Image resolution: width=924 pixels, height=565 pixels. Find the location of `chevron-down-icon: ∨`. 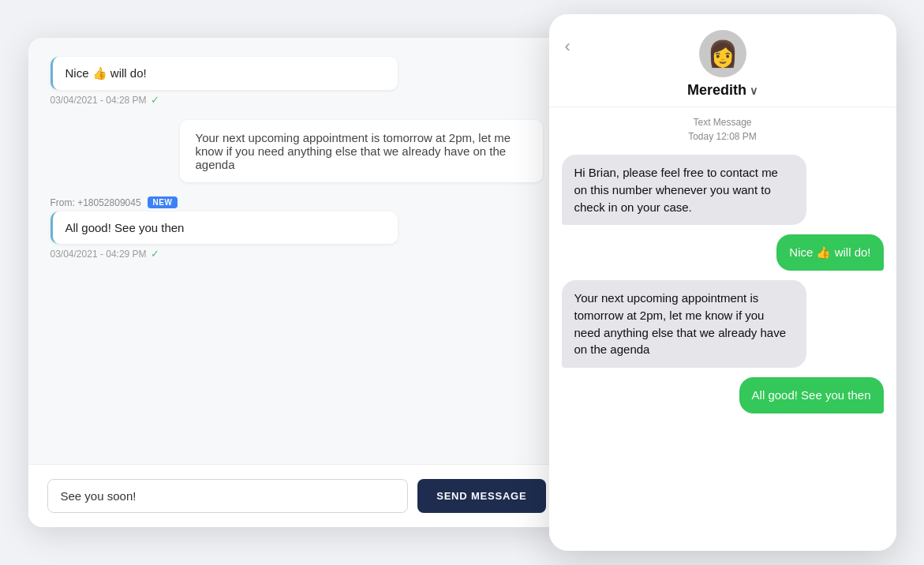

chevron-down-icon: ∨ is located at coordinates (754, 91).